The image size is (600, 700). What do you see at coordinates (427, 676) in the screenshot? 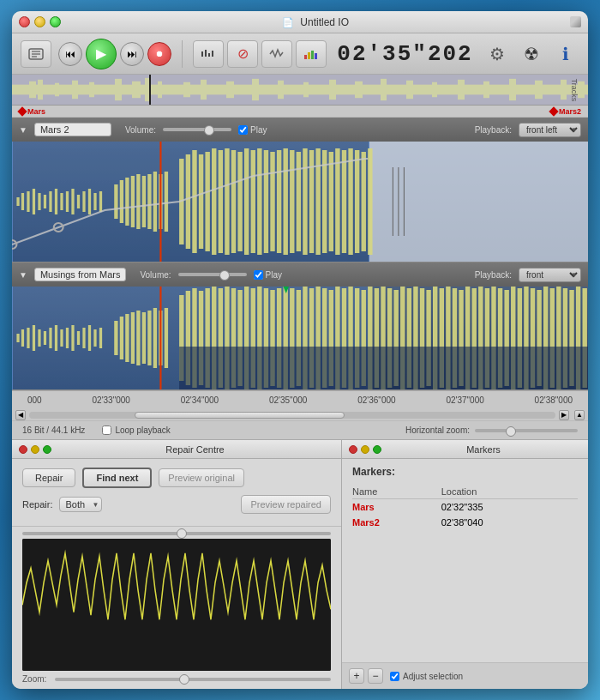
I see `adjust-selection-group: Adjust selection` at bounding box center [427, 676].